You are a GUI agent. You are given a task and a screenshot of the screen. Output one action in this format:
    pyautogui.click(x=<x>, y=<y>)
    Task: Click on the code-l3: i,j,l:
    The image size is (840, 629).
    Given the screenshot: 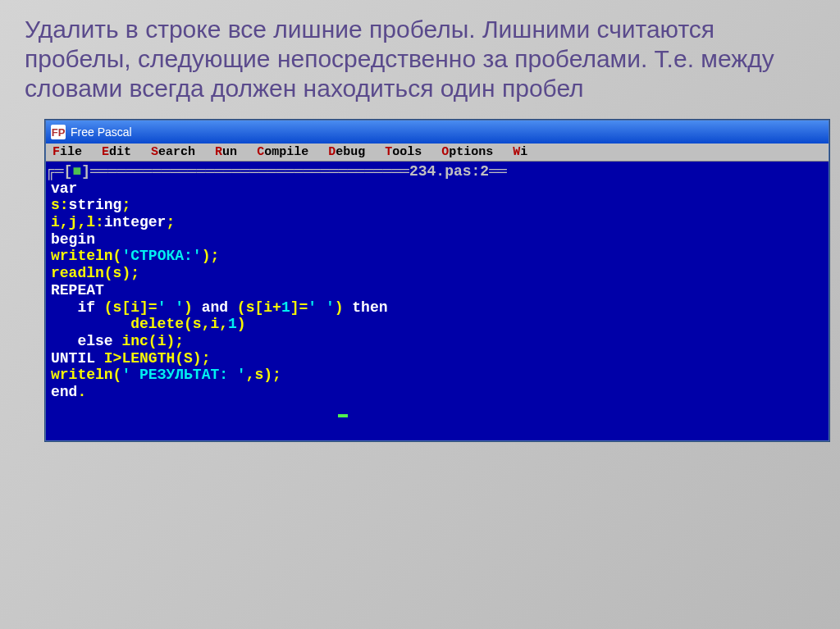 What is the action you would take?
    pyautogui.click(x=77, y=222)
    